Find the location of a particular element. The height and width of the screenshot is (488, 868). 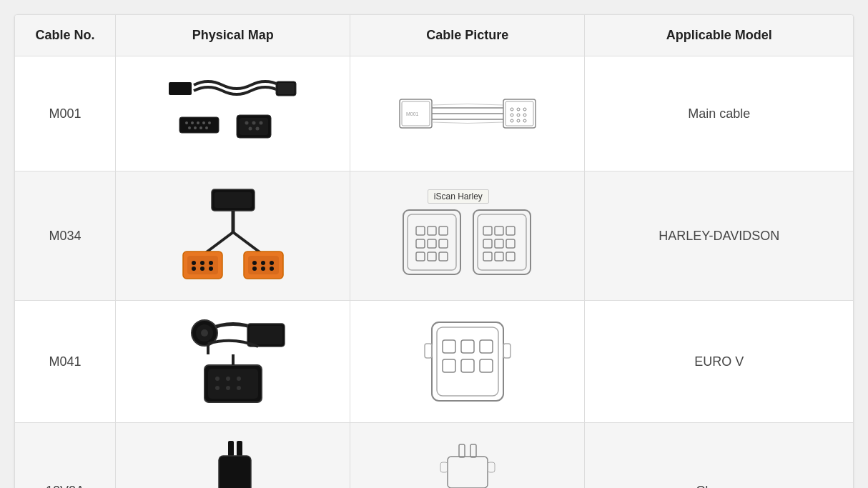

model-value: HARLEY-DAVIDSON is located at coordinates (719, 236).